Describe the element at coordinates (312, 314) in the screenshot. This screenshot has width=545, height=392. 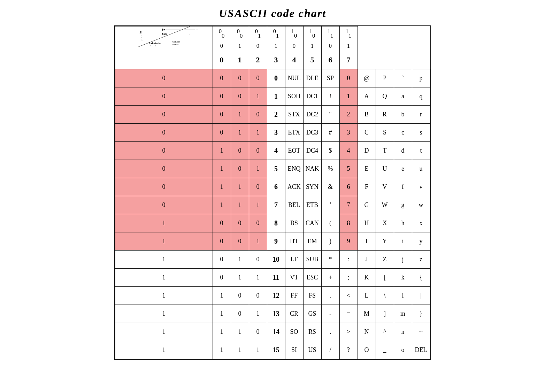
I see `ascii-cell: GS` at that location.